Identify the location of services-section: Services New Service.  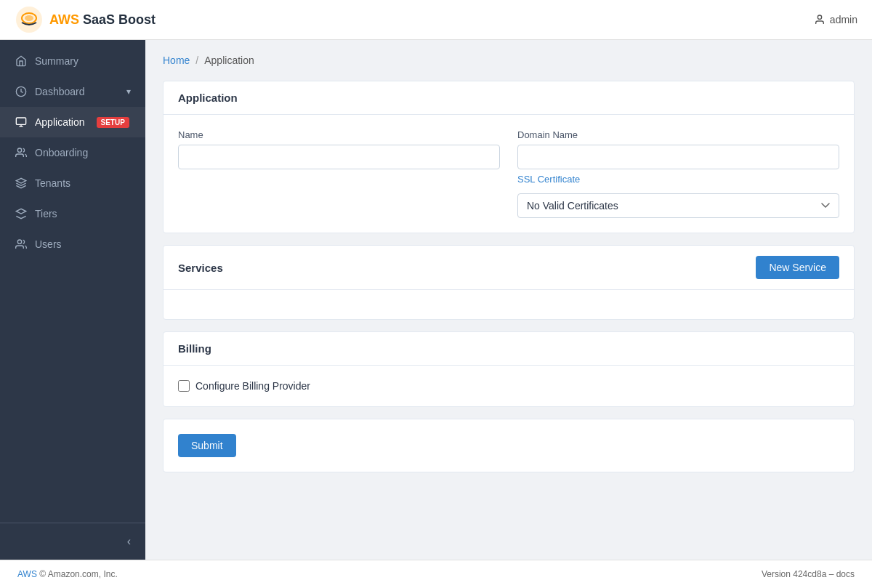
(509, 282).